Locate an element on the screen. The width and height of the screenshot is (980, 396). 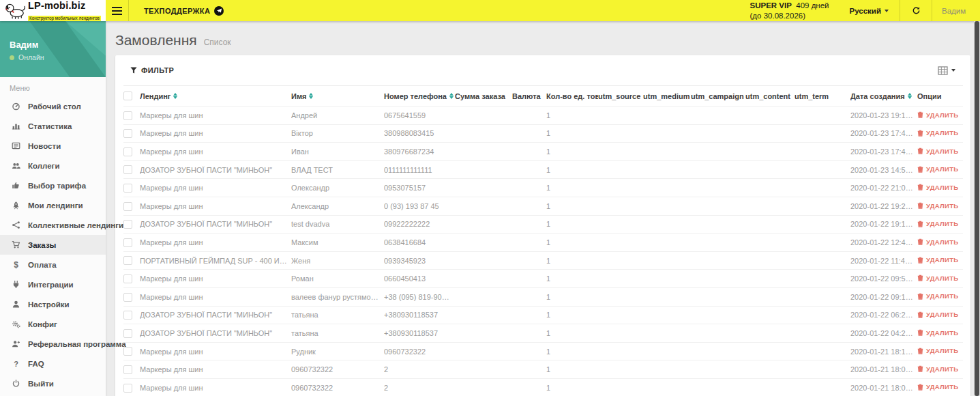
logo: LP-mobi.biz Конструктор мобильных лендин… is located at coordinates (53, 11).